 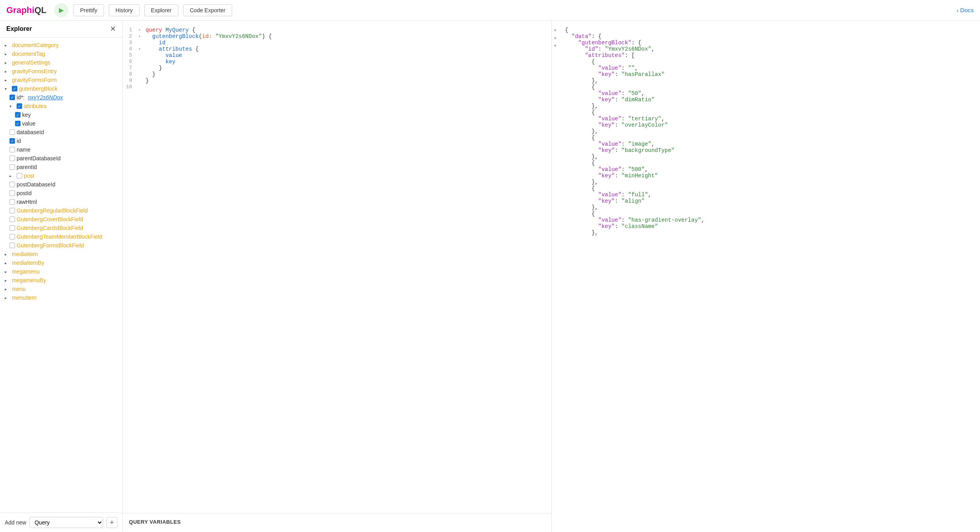 What do you see at coordinates (18, 115) in the screenshot?
I see `key-checkbox: ✓` at bounding box center [18, 115].